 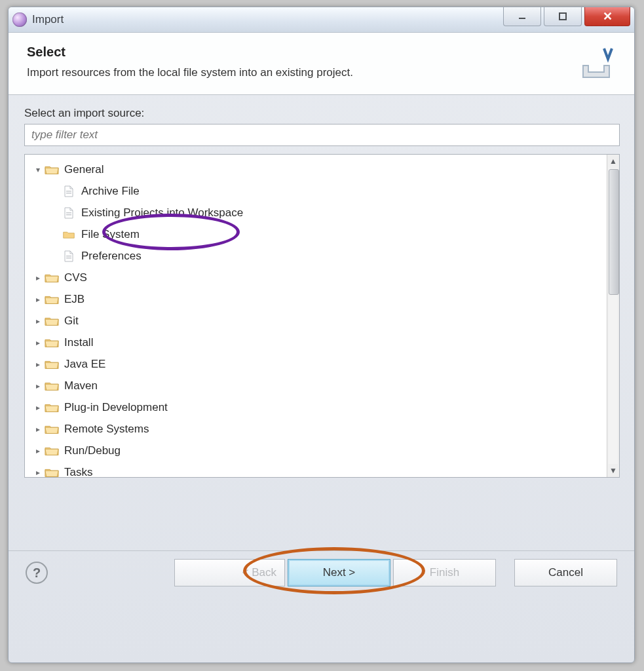 I want to click on tree-item: File System, so click(x=317, y=235).